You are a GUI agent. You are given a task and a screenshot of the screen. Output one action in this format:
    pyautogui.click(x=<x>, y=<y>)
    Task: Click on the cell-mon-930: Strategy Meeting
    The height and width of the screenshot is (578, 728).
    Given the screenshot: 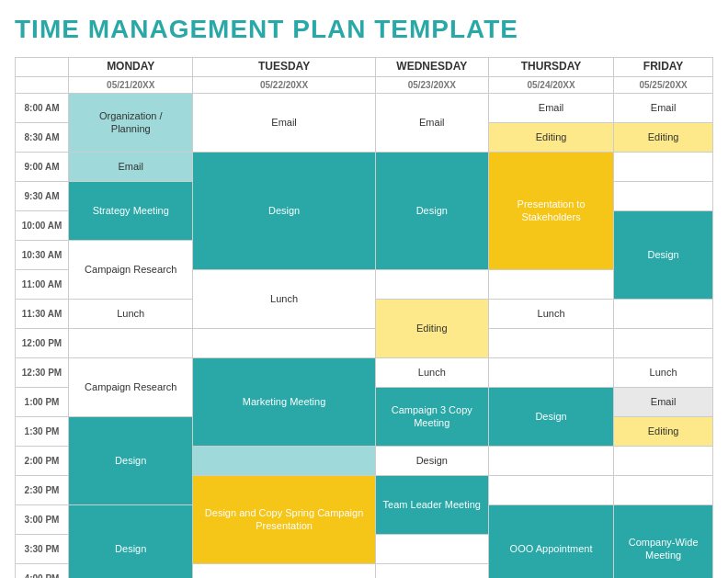 What is the action you would take?
    pyautogui.click(x=131, y=210)
    